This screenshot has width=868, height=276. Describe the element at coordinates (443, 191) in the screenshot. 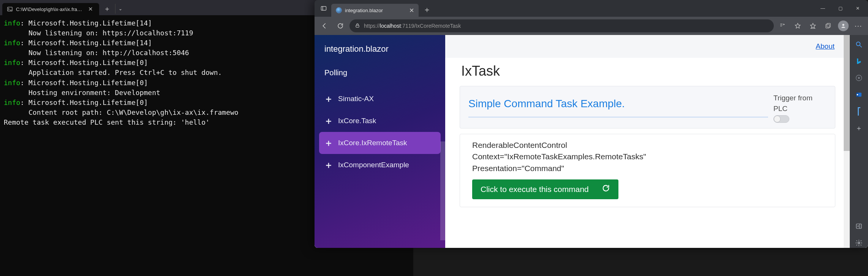

I see `sidebar-scrollbar` at that location.